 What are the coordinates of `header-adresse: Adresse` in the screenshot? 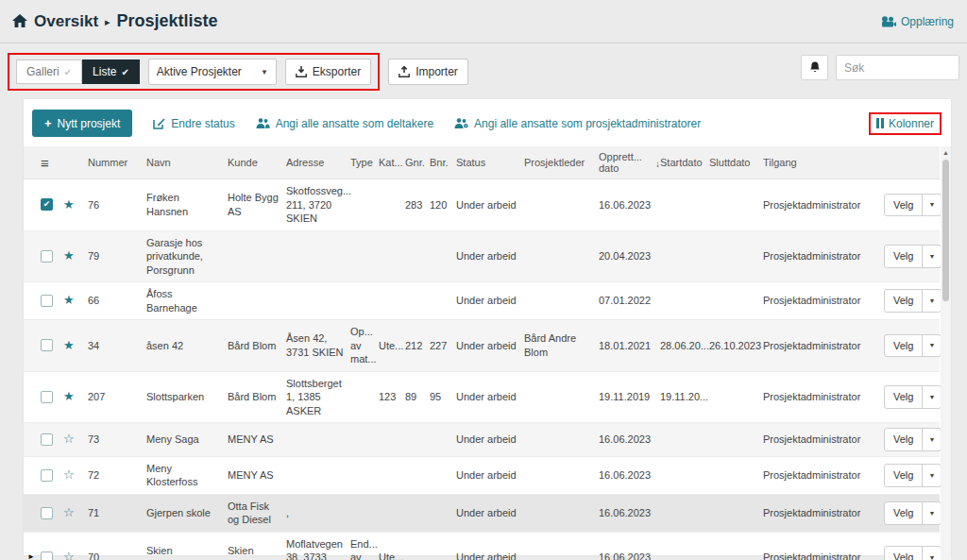 It's located at (316, 162).